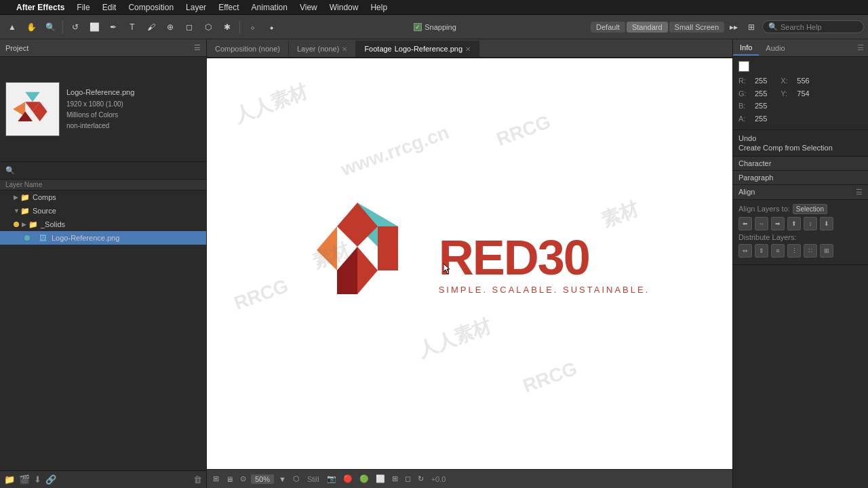 This screenshot has width=868, height=488. Describe the element at coordinates (103, 238) in the screenshot. I see `tree-item-logo: ▶ 🖼 Logo-Reference.png` at that location.